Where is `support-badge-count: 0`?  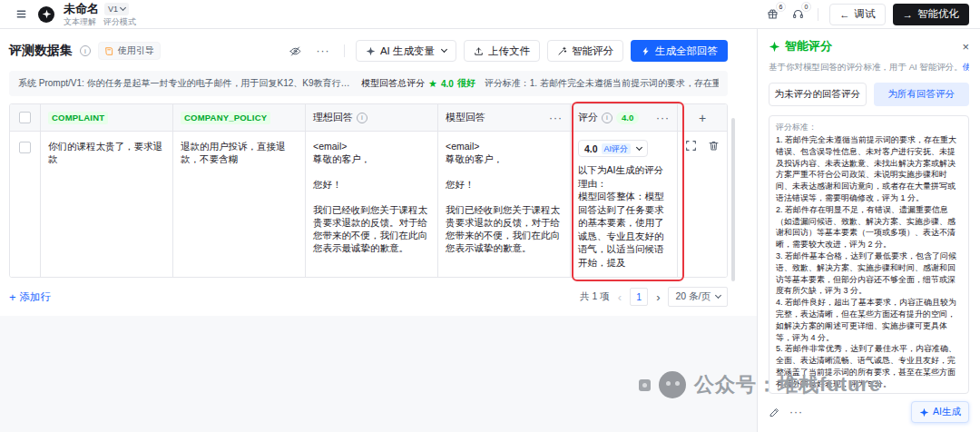
support-badge-count: 0 is located at coordinates (806, 7).